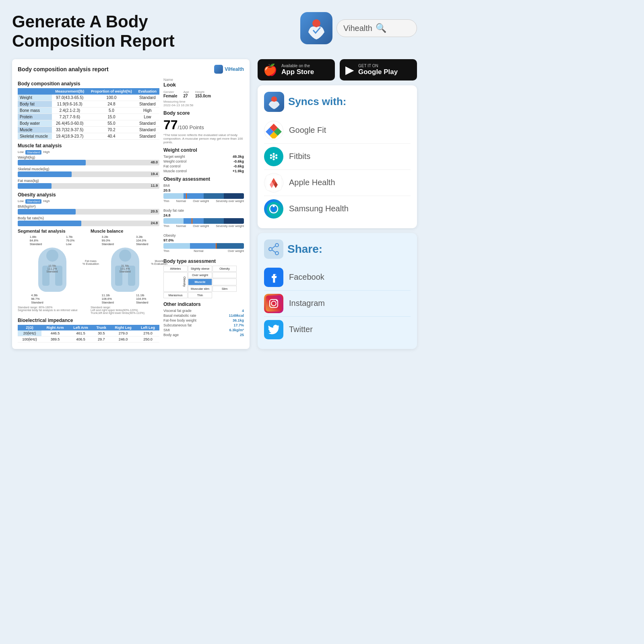  What do you see at coordinates (203, 96) in the screenshot?
I see `height: 153.0cm` at bounding box center [203, 96].